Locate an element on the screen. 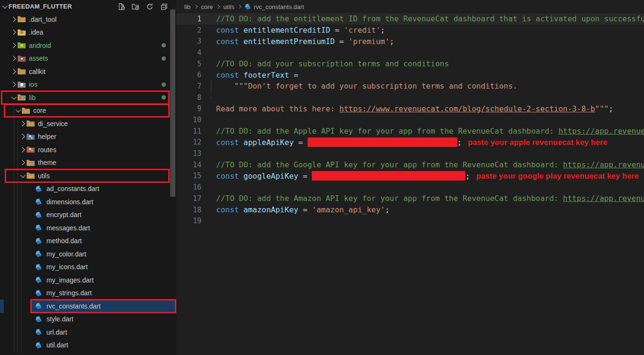 The image size is (644, 355). new-folder-icon is located at coordinates (136, 7).